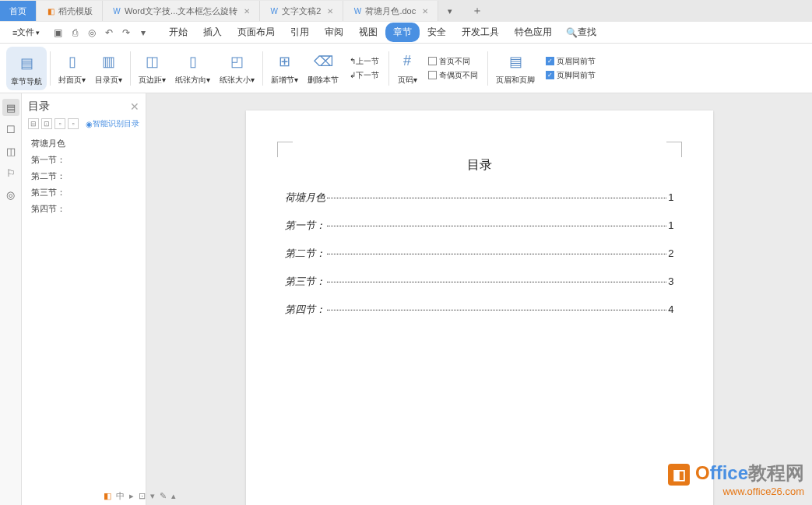  I want to click on oddpage-diff-checkbox: 奇偶页不同, so click(453, 75).